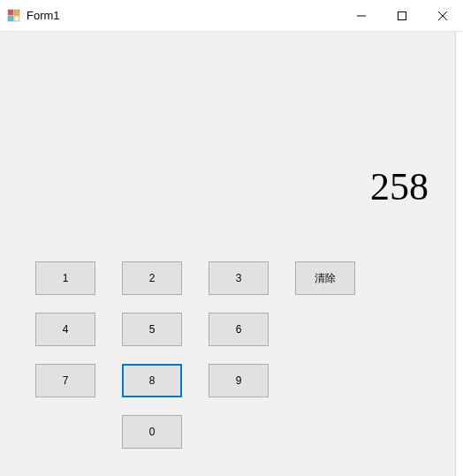 The height and width of the screenshot is (476, 463). Describe the element at coordinates (152, 381) in the screenshot. I see `key-8: 8` at that location.